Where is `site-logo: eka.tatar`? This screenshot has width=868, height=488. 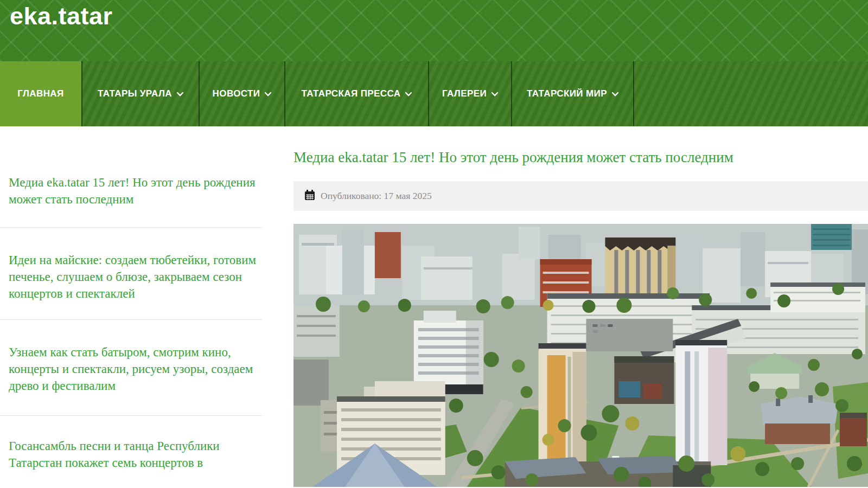 site-logo: eka.tatar is located at coordinates (61, 16).